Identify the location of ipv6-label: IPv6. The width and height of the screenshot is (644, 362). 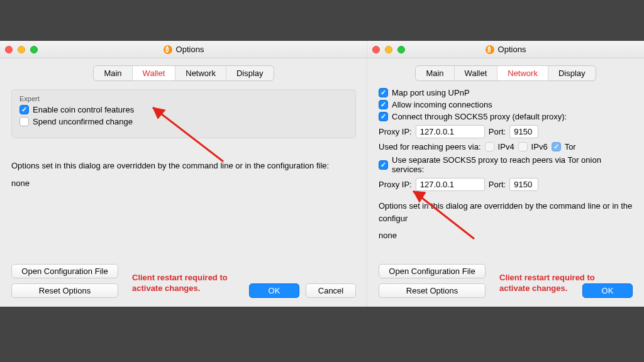
(540, 147).